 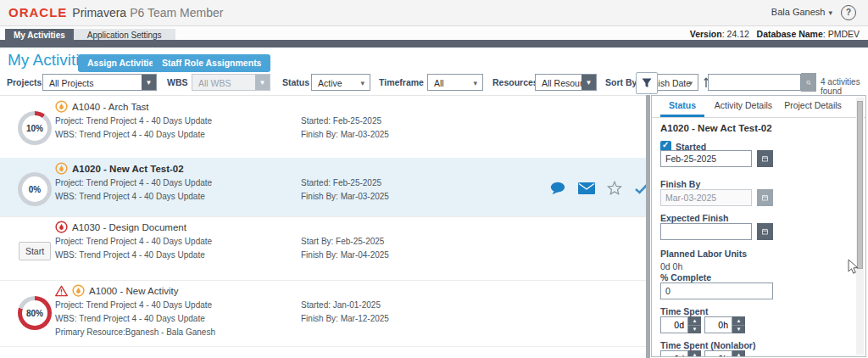 I want to click on panel-scrollbar, so click(x=860, y=226).